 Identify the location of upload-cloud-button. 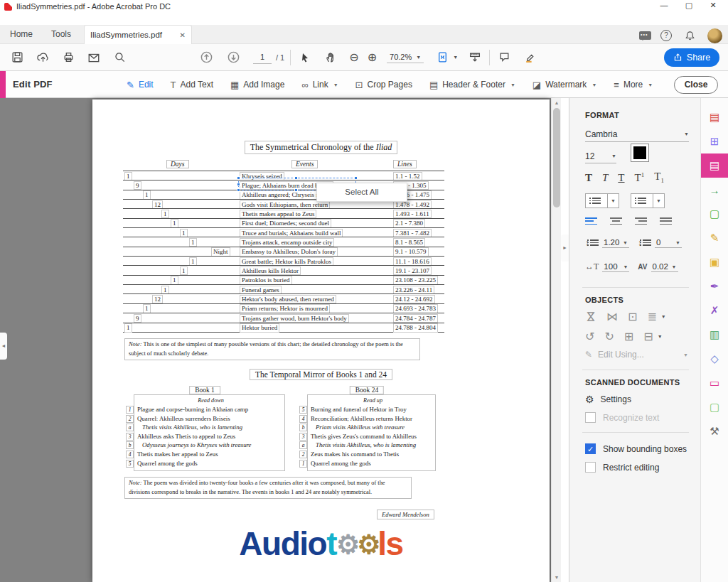
(43, 58).